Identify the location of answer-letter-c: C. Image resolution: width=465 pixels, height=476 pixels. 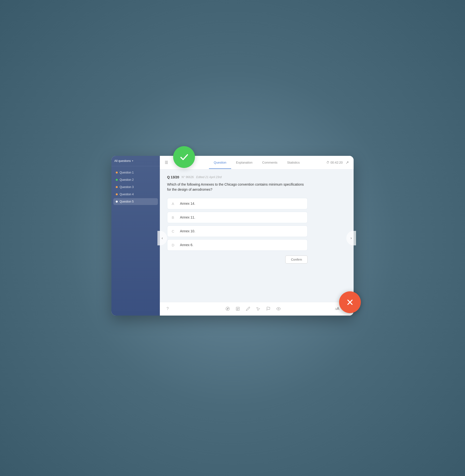
(174, 231).